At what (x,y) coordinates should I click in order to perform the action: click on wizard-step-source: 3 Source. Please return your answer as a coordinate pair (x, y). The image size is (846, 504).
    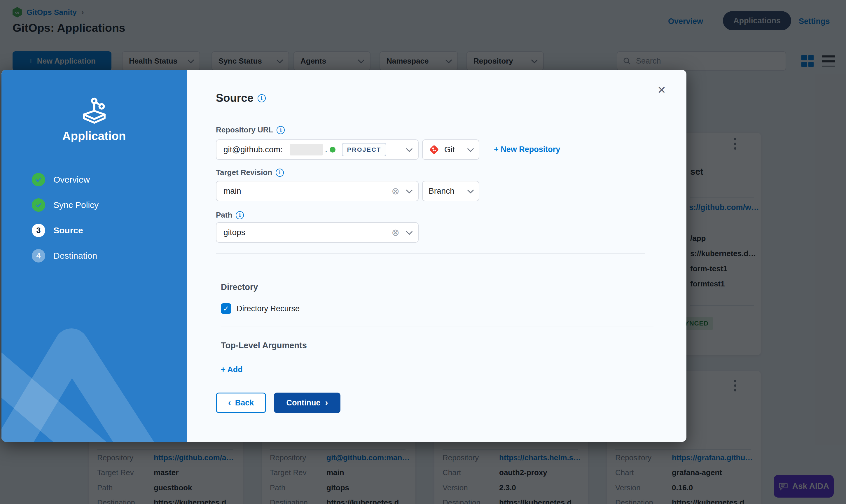
    Looking at the image, I should click on (58, 230).